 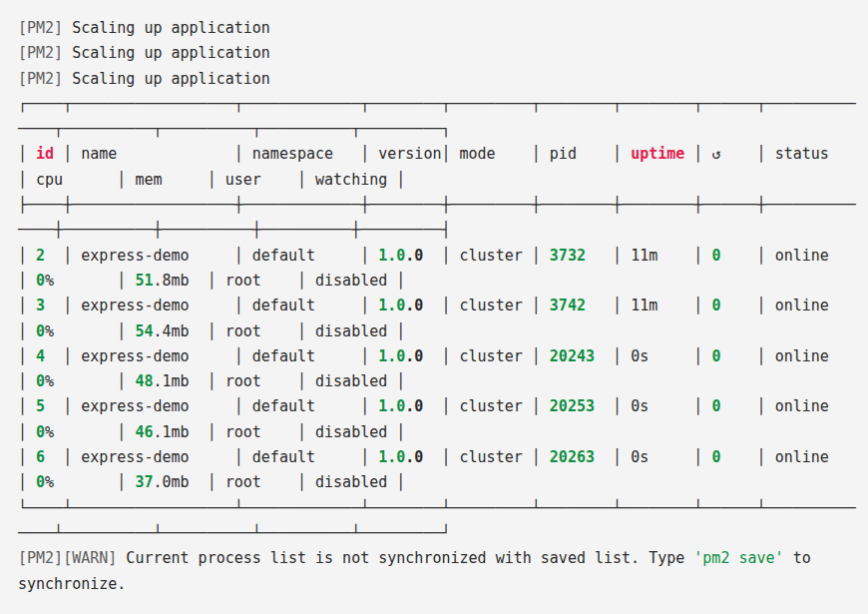 I want to click on table-row-line-2: │ 0% │ 46.1mb │ root │ disabled │, so click(x=443, y=433).